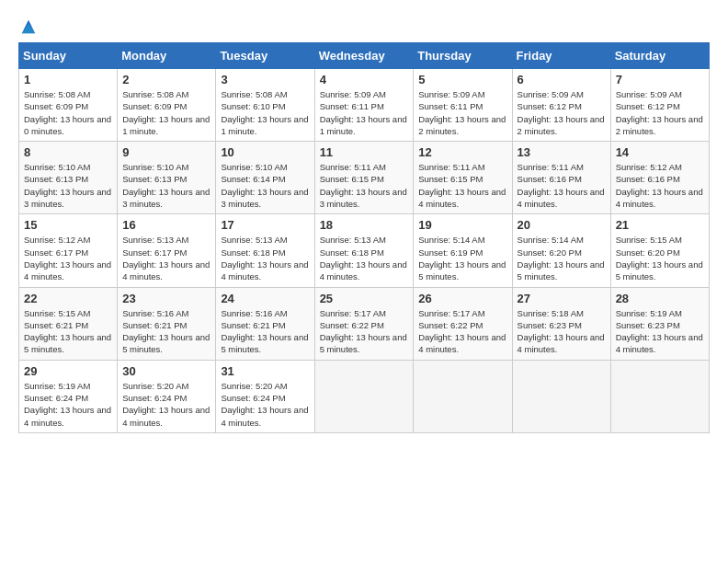 The image size is (728, 563). What do you see at coordinates (462, 79) in the screenshot?
I see `day-number: 5` at bounding box center [462, 79].